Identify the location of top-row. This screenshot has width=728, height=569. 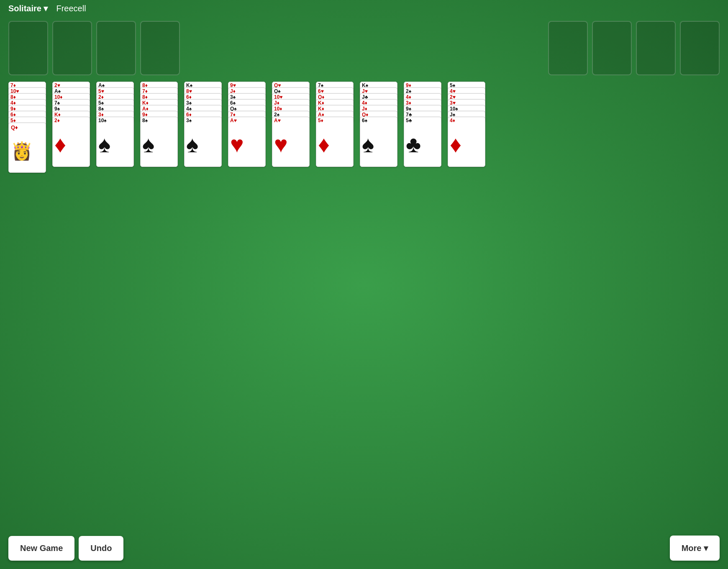
(364, 48).